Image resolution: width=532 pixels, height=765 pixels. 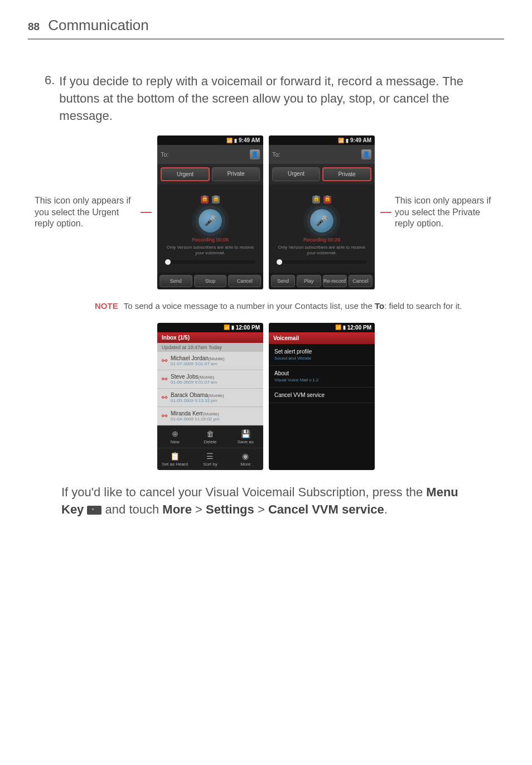 I want to click on heard-icon: 📋, so click(x=175, y=456).